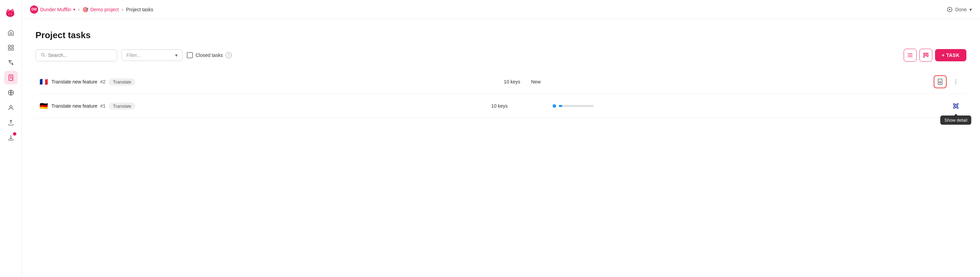  What do you see at coordinates (959, 10) in the screenshot?
I see `topbar-status: Done ▾` at bounding box center [959, 10].